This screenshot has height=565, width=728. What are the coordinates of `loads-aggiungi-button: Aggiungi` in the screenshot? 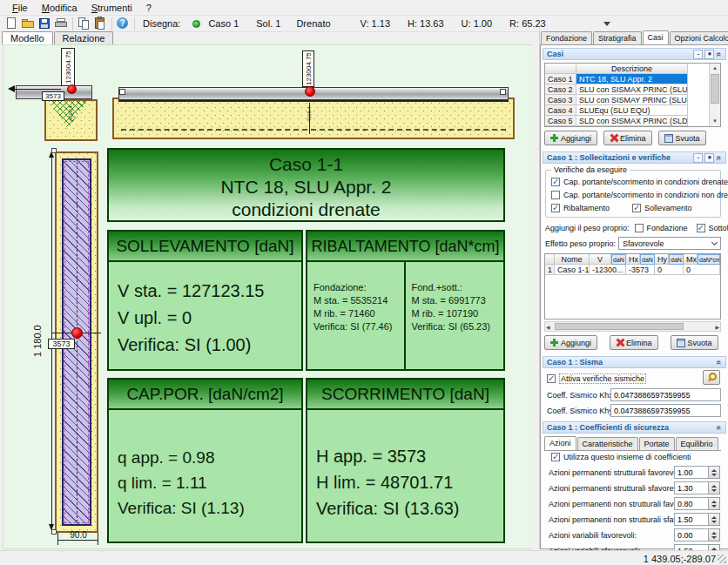 It's located at (571, 343).